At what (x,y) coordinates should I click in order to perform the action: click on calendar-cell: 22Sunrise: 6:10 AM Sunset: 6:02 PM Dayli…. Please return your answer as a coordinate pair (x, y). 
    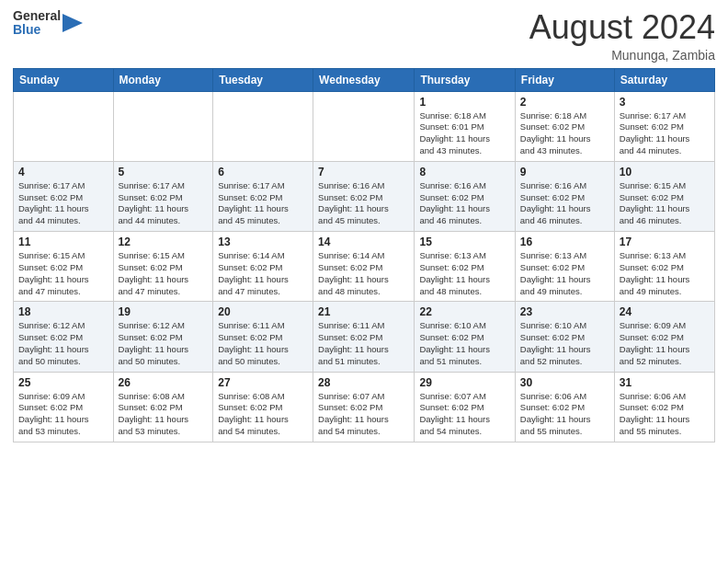
    Looking at the image, I should click on (465, 337).